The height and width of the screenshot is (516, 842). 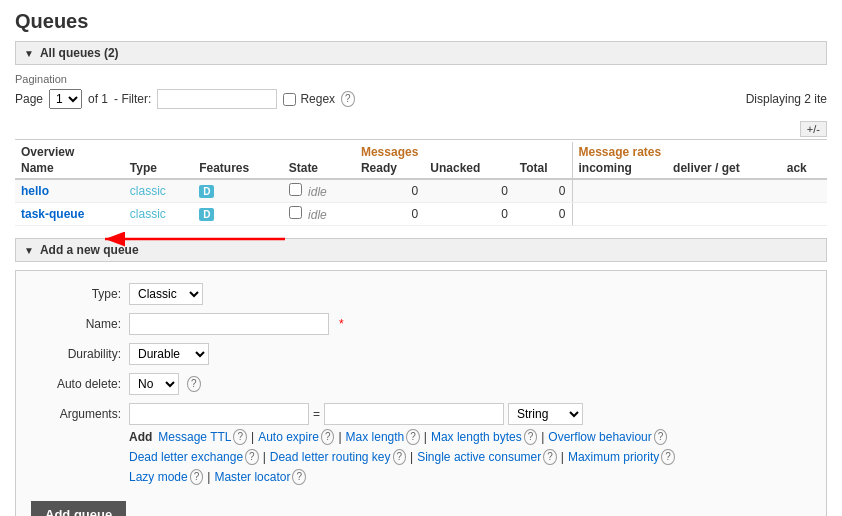 I want to click on name-input, so click(x=229, y=324).